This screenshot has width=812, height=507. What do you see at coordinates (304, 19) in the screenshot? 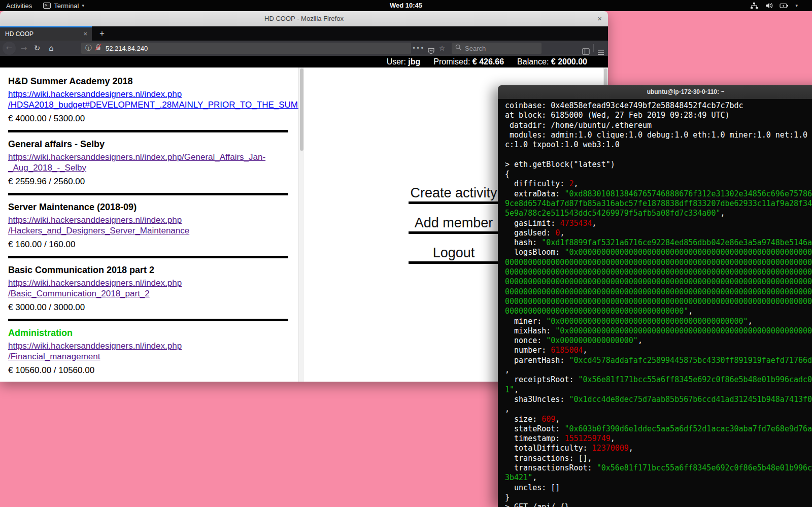
I see `window-titlebar: HD COOP - Mozilla Firefox ×` at bounding box center [304, 19].